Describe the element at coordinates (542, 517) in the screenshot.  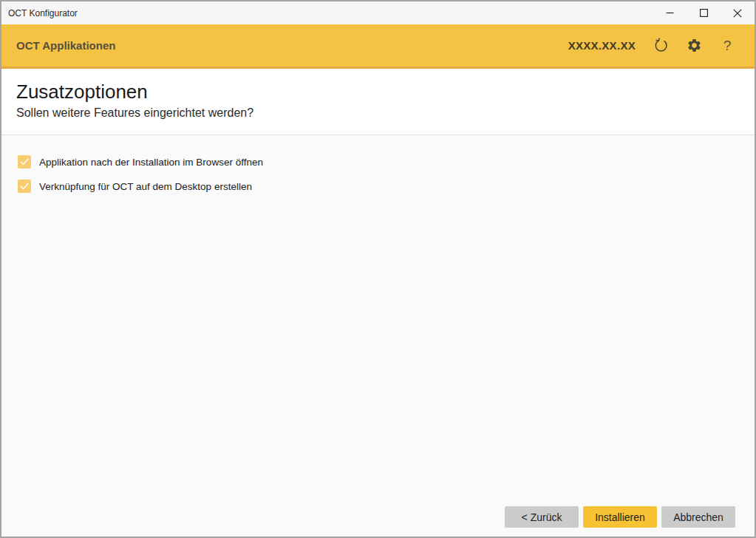
I see `back-button: < Zurück` at that location.